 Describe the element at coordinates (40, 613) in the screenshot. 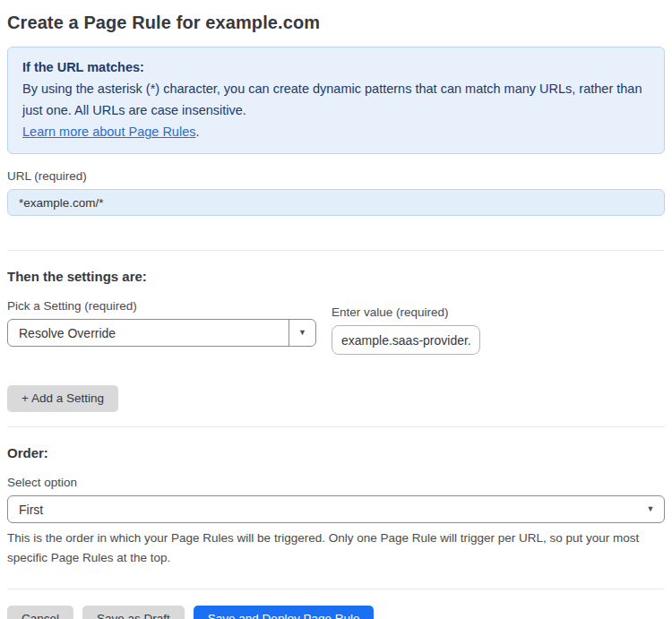

I see `cancel-button: Cancel` at that location.